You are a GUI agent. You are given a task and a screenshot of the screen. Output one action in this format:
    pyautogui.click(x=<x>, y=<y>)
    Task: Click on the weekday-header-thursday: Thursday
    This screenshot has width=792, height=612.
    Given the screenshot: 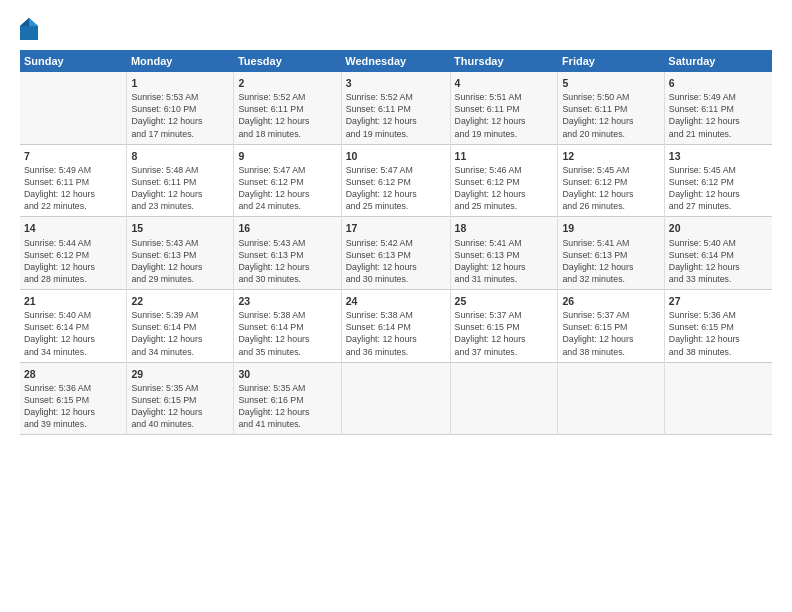 What is the action you would take?
    pyautogui.click(x=504, y=61)
    